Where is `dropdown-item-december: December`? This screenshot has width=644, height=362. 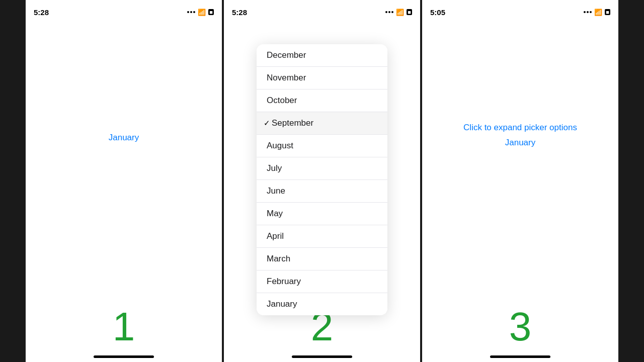
dropdown-item-december: December is located at coordinates (322, 55).